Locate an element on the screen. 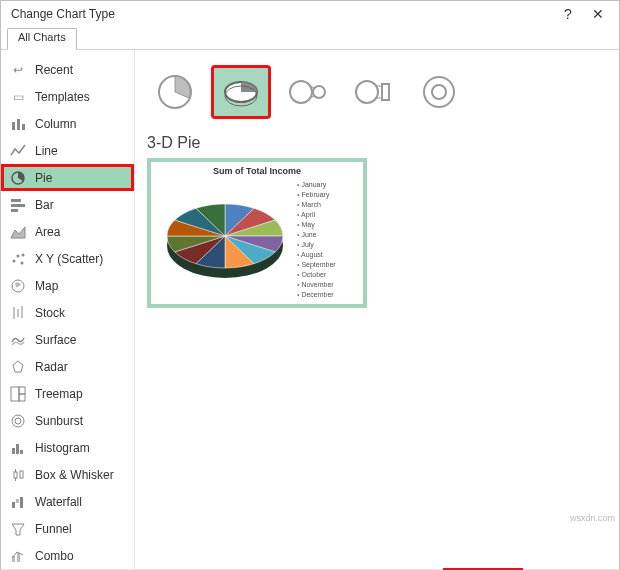 This screenshot has width=620, height=570. pie-2d-icon is located at coordinates (175, 92).